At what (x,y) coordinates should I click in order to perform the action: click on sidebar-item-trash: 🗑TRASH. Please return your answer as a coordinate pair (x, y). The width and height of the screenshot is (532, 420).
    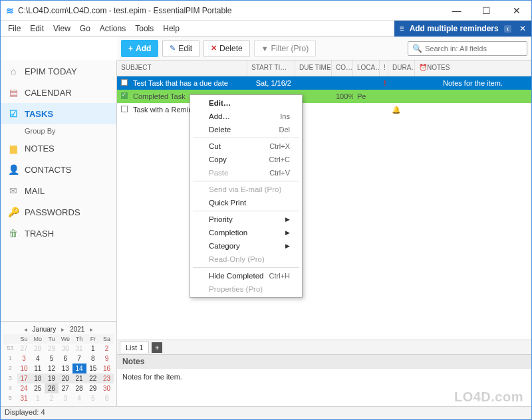
    Looking at the image, I should click on (59, 233).